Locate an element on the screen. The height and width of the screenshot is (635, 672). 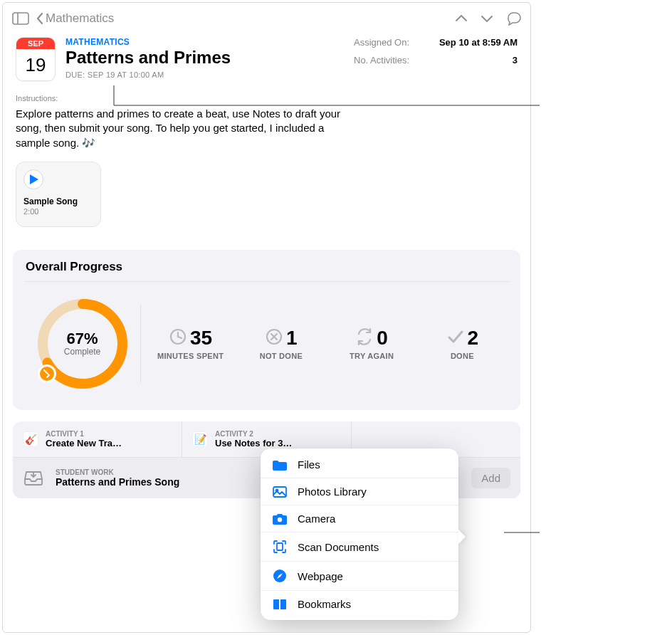
sidebar-toggle-icon is located at coordinates (21, 19).